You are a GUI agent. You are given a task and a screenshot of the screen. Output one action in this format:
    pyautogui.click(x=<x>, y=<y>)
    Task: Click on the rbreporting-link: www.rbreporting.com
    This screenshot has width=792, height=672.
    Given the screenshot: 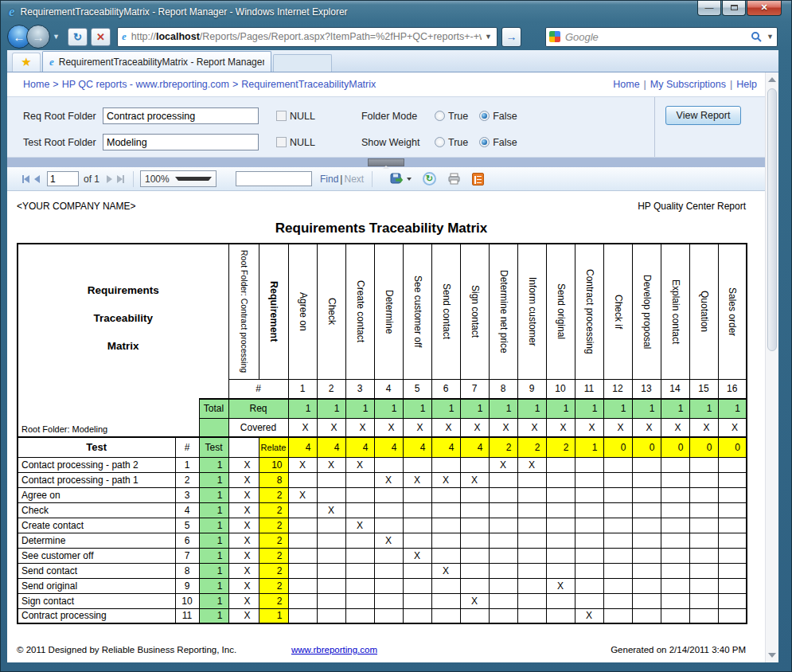 What is the action you would take?
    pyautogui.click(x=334, y=650)
    